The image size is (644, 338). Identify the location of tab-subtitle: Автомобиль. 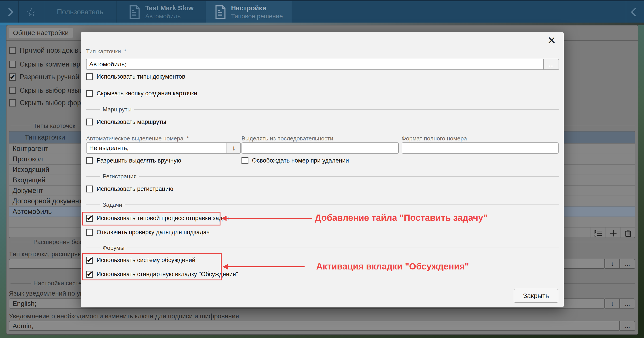
(169, 16).